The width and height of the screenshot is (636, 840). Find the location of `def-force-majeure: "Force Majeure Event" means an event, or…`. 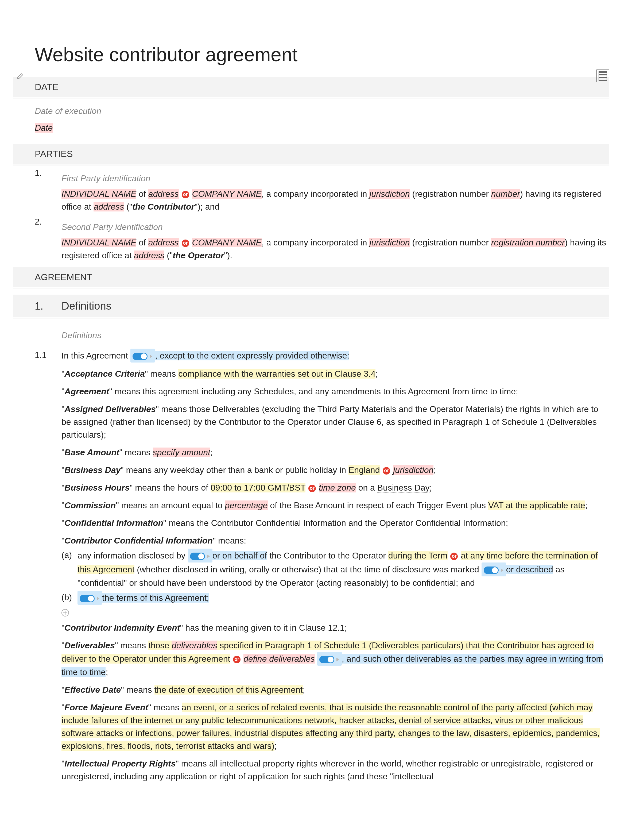

def-force-majeure: "Force Majeure Event" means an event, or… is located at coordinates (335, 727).